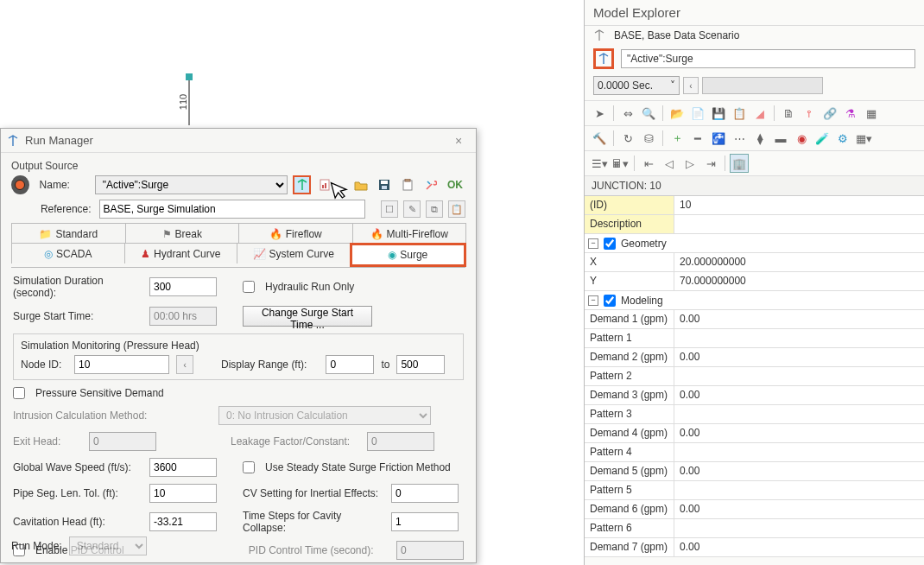  Describe the element at coordinates (350, 365) in the screenshot. I see `display-range-from-input` at that location.